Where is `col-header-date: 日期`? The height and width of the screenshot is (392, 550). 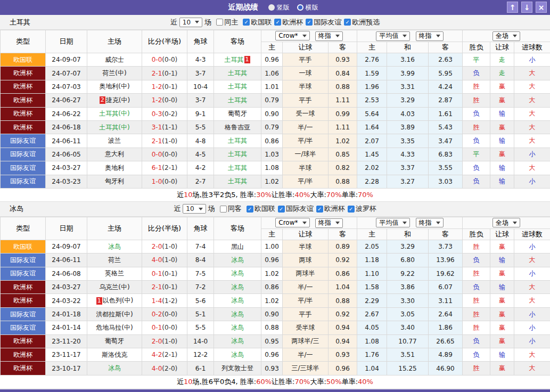
col-header-date: 日期 is located at coordinates (67, 42).